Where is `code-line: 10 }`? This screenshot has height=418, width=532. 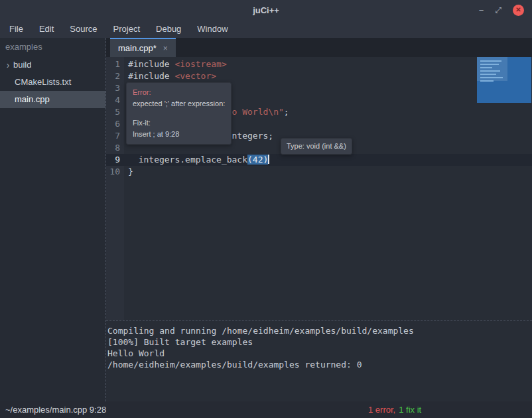
code-line: 10 } is located at coordinates (319, 172).